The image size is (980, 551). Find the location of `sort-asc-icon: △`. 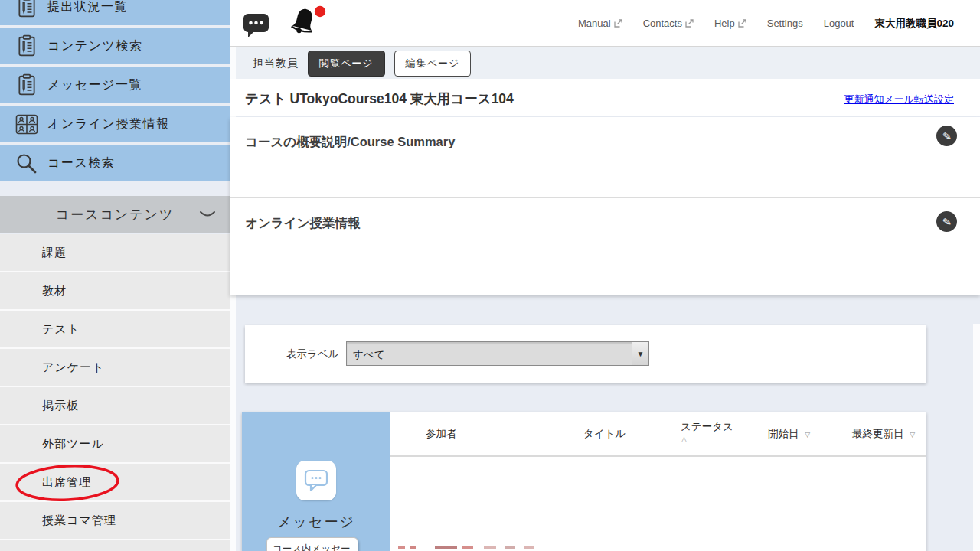

sort-asc-icon: △ is located at coordinates (707, 439).